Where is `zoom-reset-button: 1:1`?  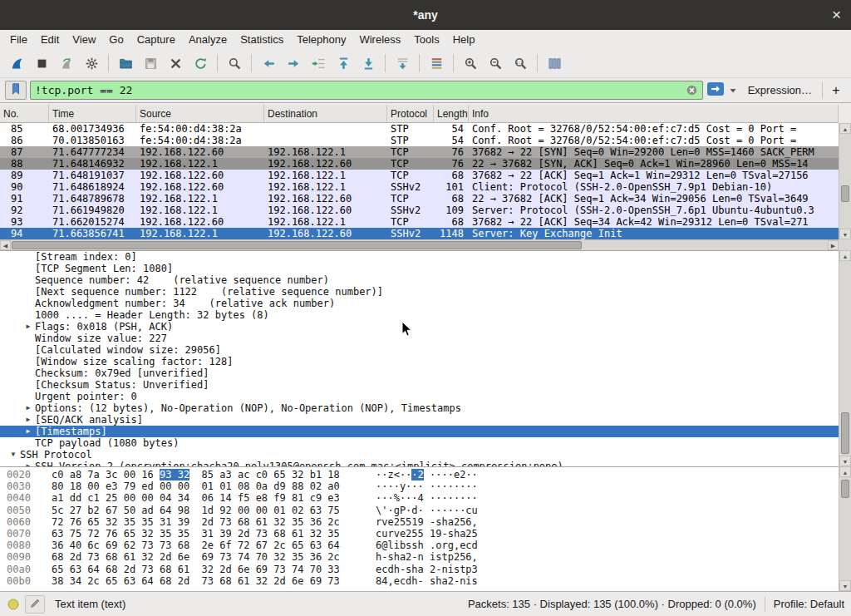 zoom-reset-button: 1:1 is located at coordinates (520, 63).